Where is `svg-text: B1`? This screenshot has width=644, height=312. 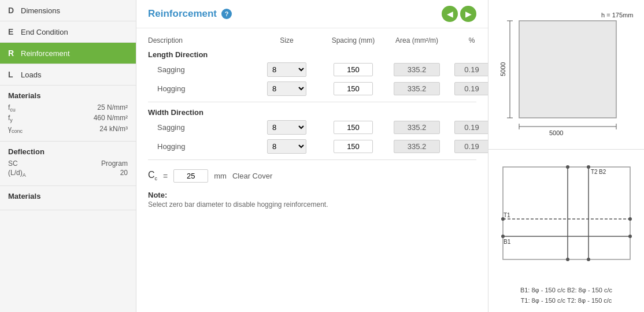 svg-text: B1 is located at coordinates (508, 242).